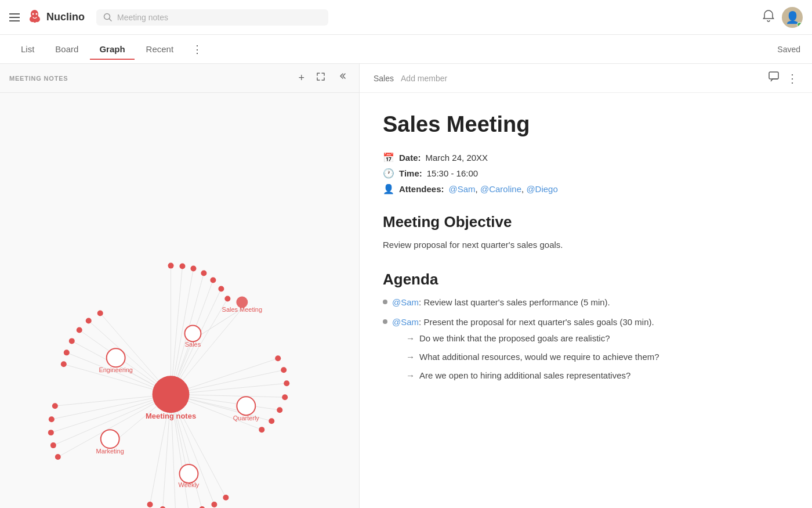 This screenshot has height=508, width=812. Describe the element at coordinates (112, 50) in the screenshot. I see `tab-graph: Graph` at that location.